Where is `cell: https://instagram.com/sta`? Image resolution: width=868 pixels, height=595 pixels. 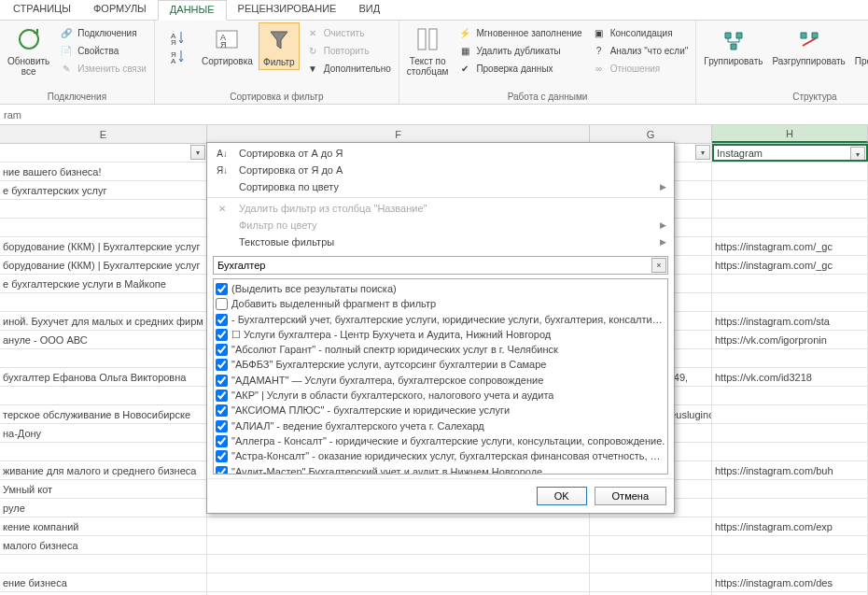 cell: https://instagram.com/sta is located at coordinates (790, 321).